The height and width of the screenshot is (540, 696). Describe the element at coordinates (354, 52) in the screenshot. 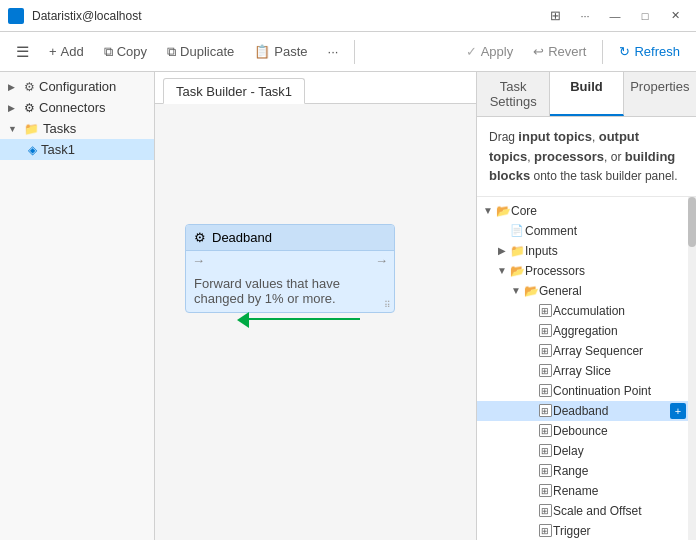

I see `toolbar-separator` at that location.